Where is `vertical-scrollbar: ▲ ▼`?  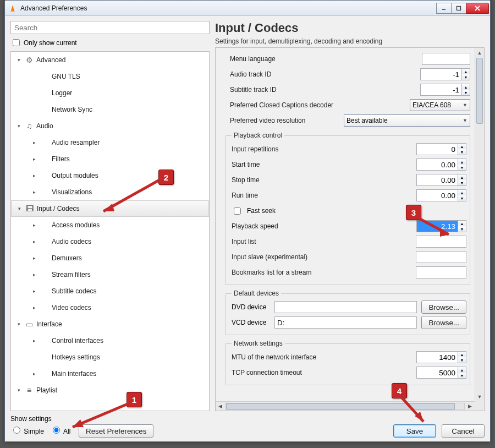 vertical-scrollbar: ▲ ▼ is located at coordinates (480, 225).